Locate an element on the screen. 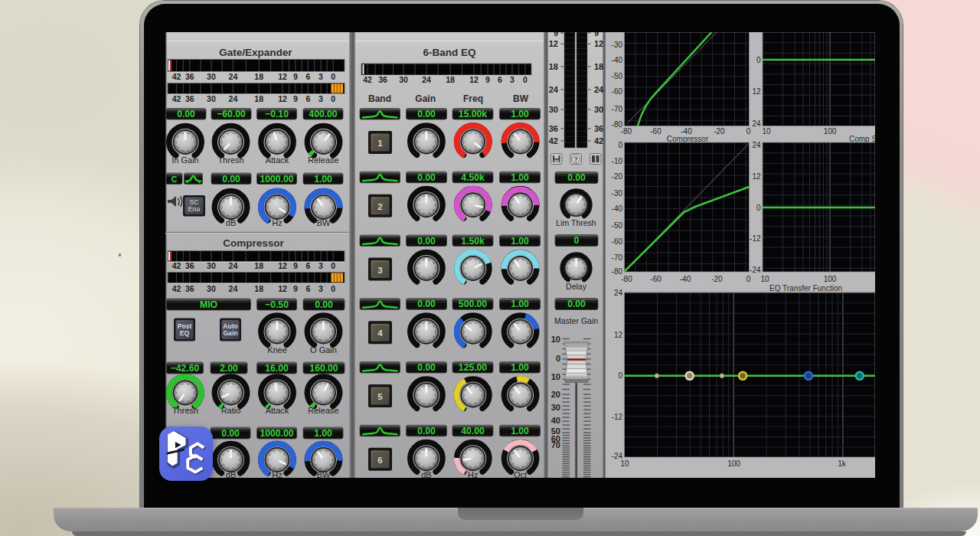  svg-text: 1000.00 is located at coordinates (276, 178).